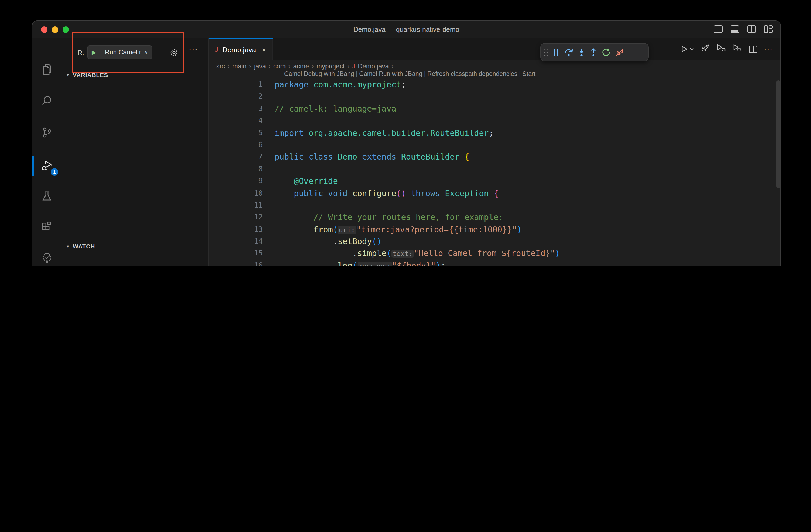  I want to click on editor-actions: ···, so click(731, 49).